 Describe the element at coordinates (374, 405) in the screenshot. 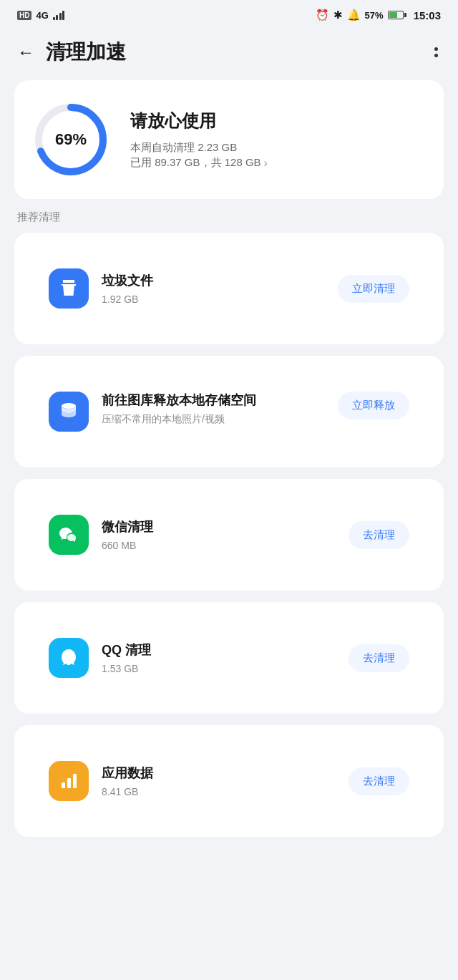

I see `gallery-release-button: 立即释放` at that location.